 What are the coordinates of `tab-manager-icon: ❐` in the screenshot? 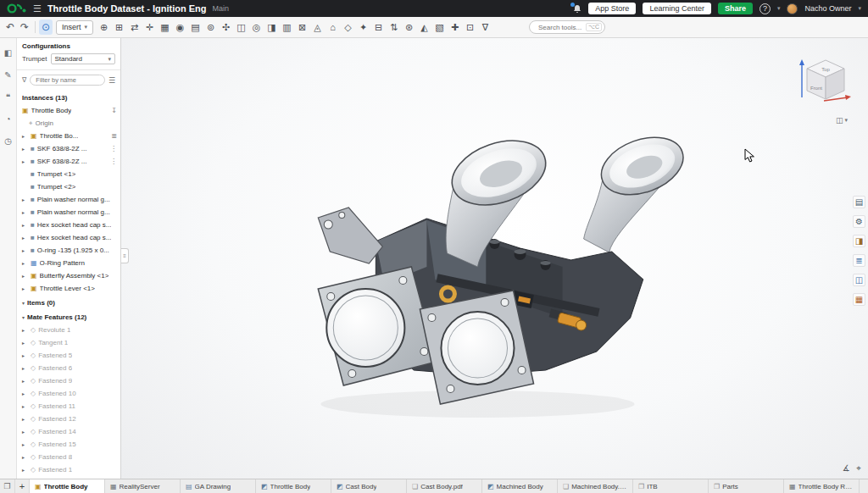 It's located at (8, 486).